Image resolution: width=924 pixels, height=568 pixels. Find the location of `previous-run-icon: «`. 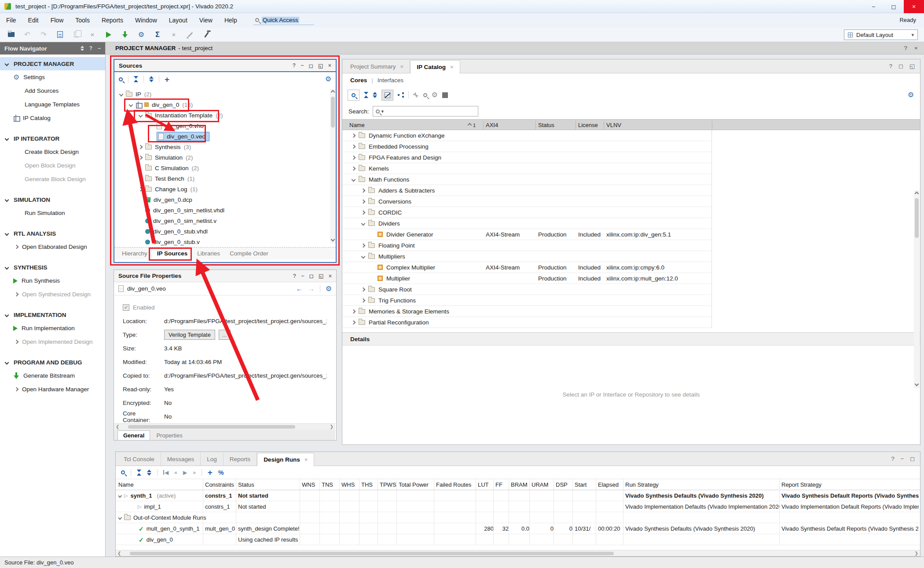

previous-run-icon: « is located at coordinates (176, 473).